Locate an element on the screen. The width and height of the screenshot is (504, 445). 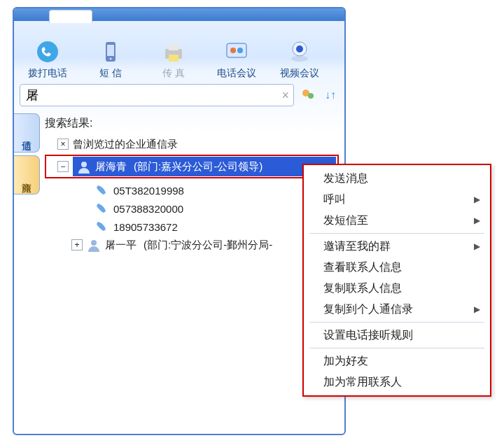
ctx-call: 呼叫▶ is located at coordinates (397, 199).